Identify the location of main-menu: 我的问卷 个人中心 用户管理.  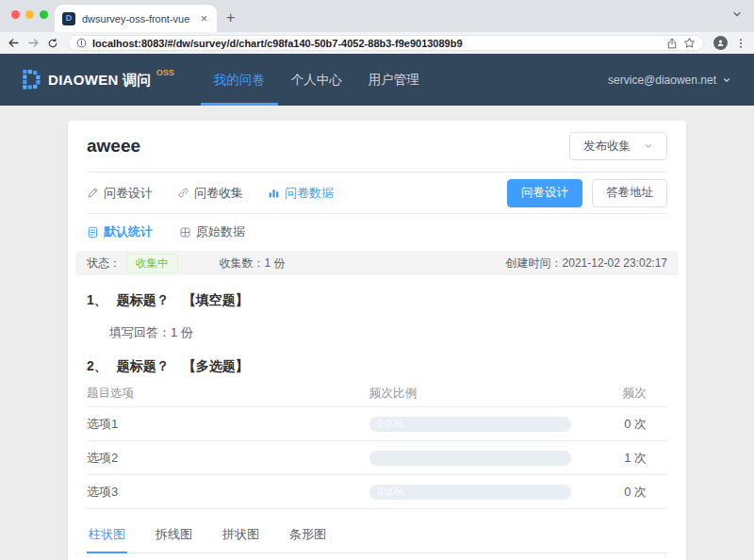
(317, 79).